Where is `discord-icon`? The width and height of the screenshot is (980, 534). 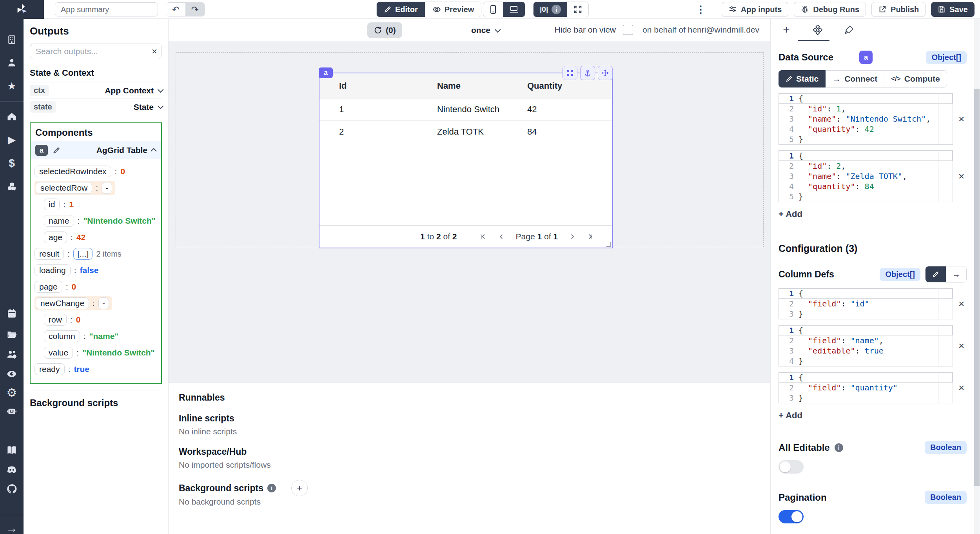 discord-icon is located at coordinates (12, 470).